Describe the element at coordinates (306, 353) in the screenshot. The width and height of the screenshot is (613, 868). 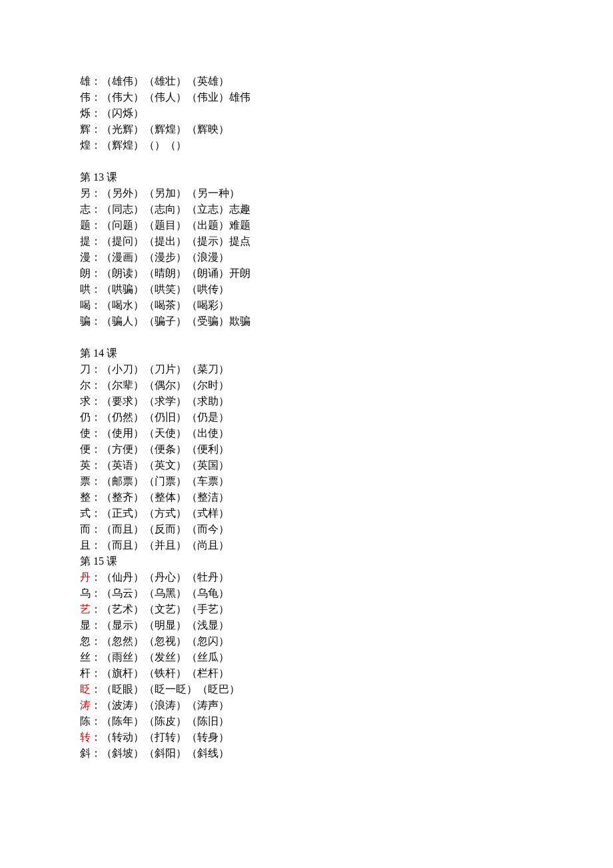
I see `lesson-header: 第 14 课` at that location.